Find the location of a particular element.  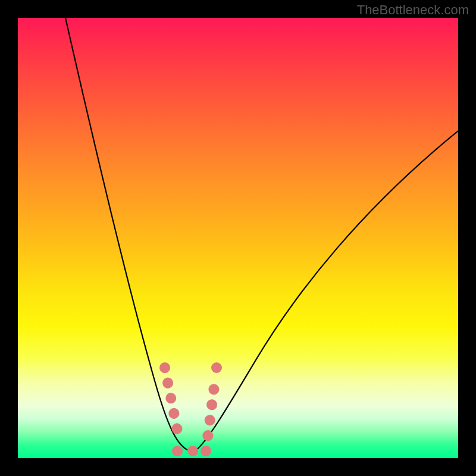

dotted-marker-right is located at coordinates (210, 419).